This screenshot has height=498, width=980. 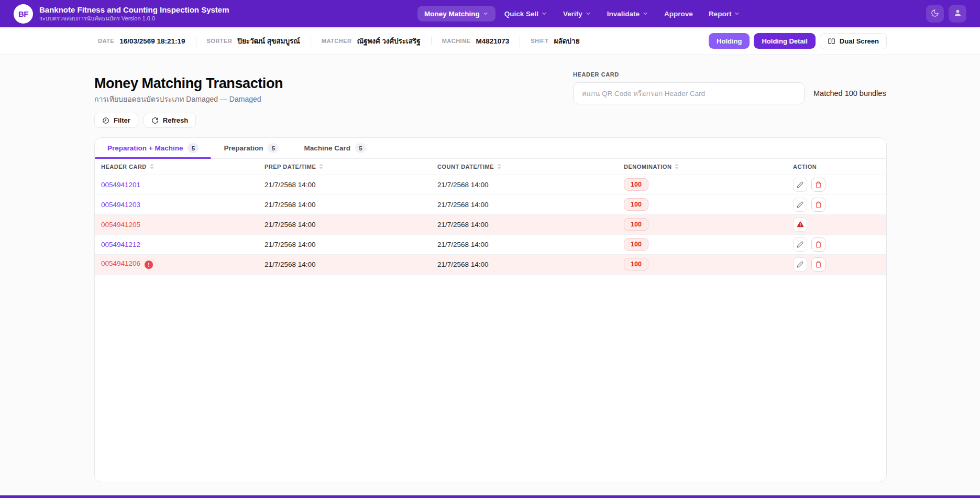 What do you see at coordinates (147, 41) in the screenshot?
I see `session-field-date: DATE16/03/2569 18:21:19` at bounding box center [147, 41].